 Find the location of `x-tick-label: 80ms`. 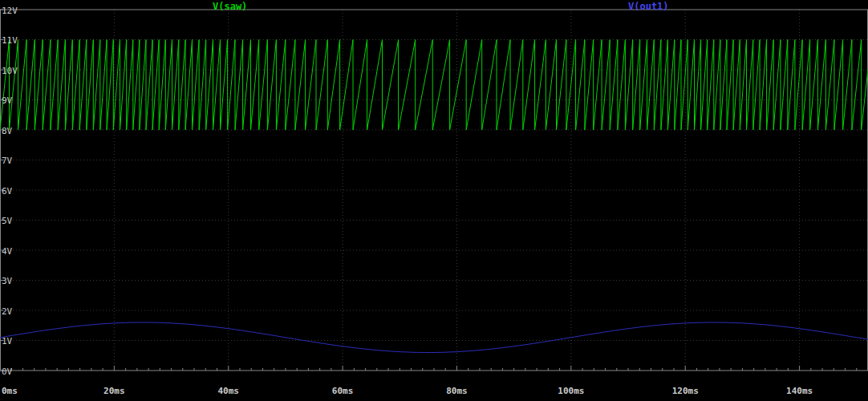

x-tick-label: 80ms is located at coordinates (457, 391).